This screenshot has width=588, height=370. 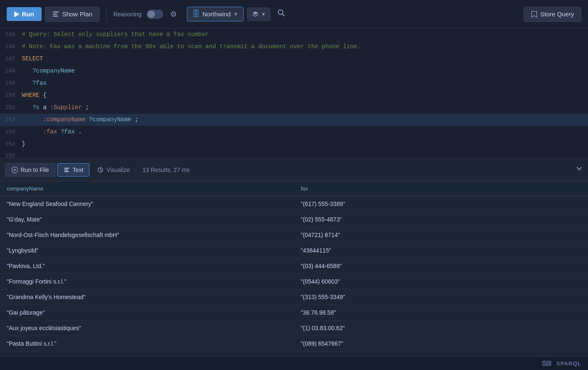 What do you see at coordinates (34, 95) in the screenshot?
I see `line-content: WHERE {` at bounding box center [34, 95].